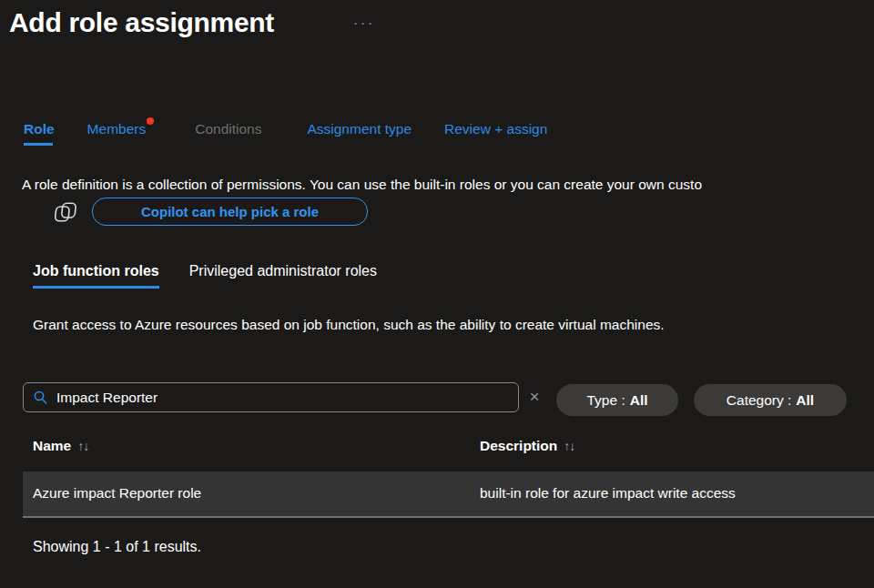  I want to click on filter-type-label: Type :, so click(605, 400).